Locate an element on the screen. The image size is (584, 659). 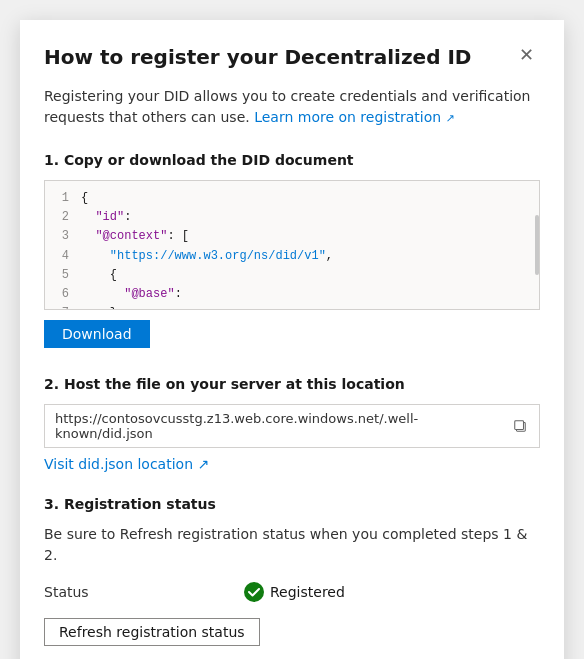
line-number: 4 is located at coordinates (63, 256).